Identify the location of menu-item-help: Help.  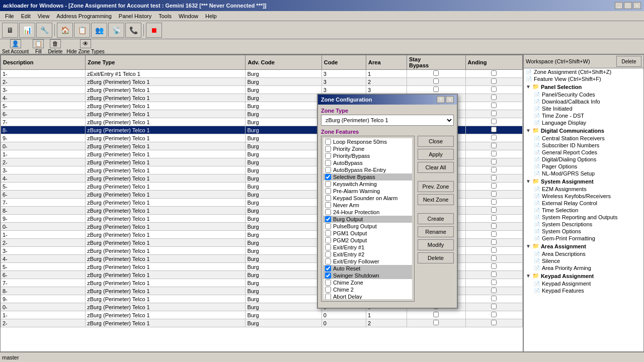
(211, 16).